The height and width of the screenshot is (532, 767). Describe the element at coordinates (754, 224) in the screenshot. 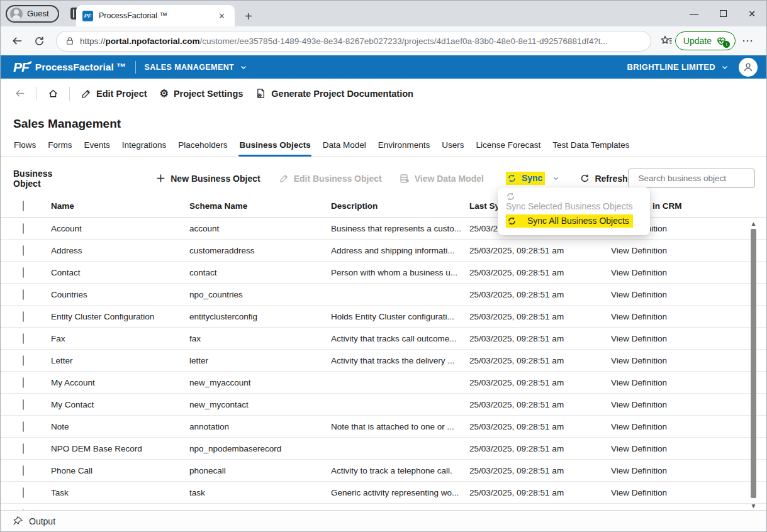

I see `scroll-up-icon: ▲` at that location.